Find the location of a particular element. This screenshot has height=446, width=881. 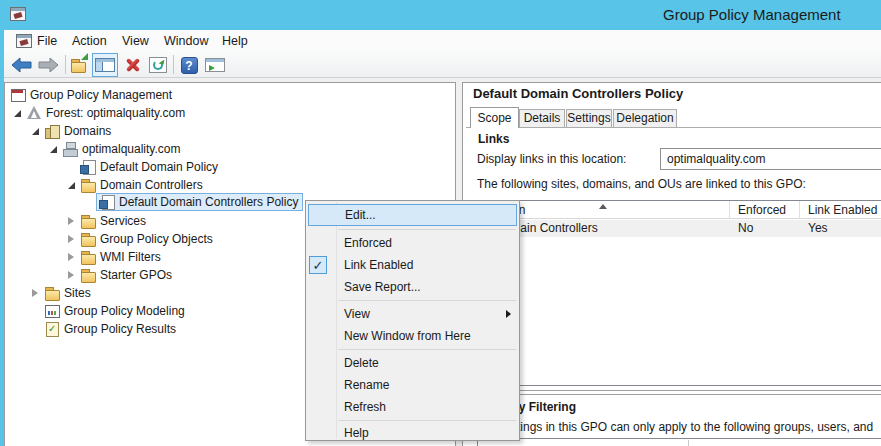

table-row: Domain Controllers No Yes is located at coordinates (678, 228).